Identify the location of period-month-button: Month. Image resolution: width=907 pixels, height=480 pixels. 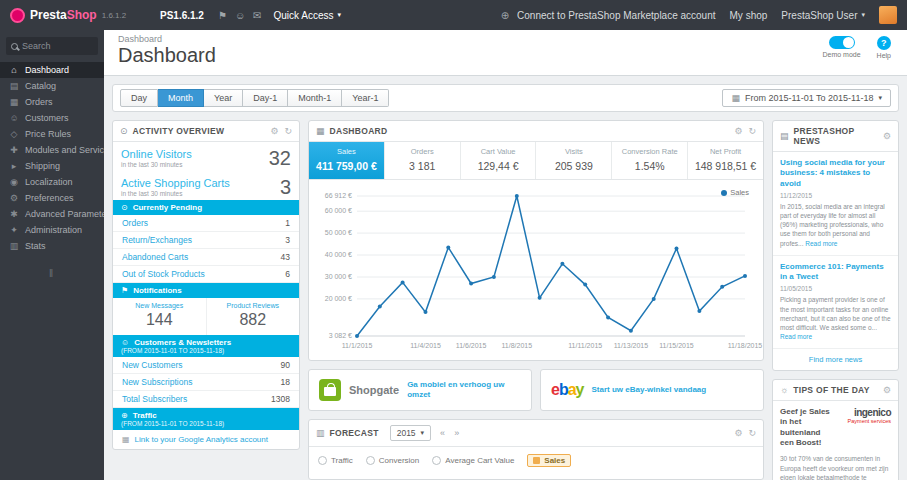
(181, 98).